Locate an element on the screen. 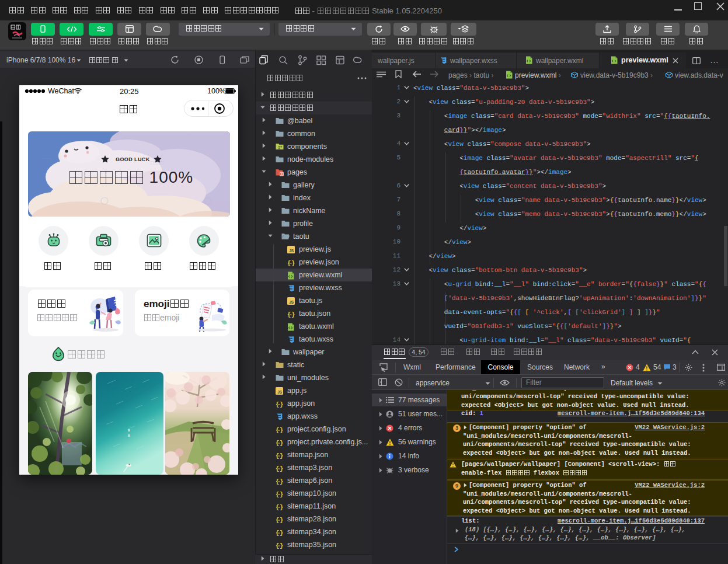 The width and height of the screenshot is (728, 564). svg-text: GOOD LUCK is located at coordinates (133, 159).